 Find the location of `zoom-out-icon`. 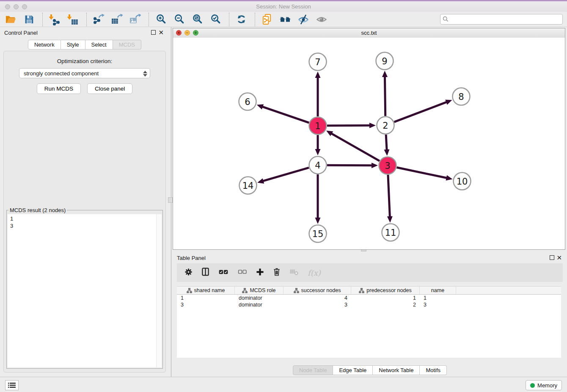

zoom-out-icon is located at coordinates (179, 19).